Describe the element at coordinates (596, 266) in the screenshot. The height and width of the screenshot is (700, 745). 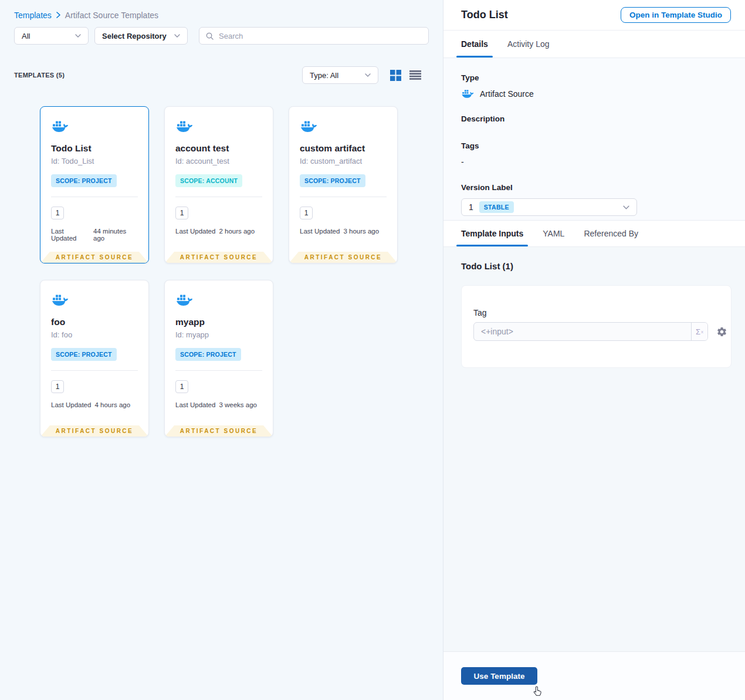
I see `inputs-section-title: Todo List (1)` at that location.